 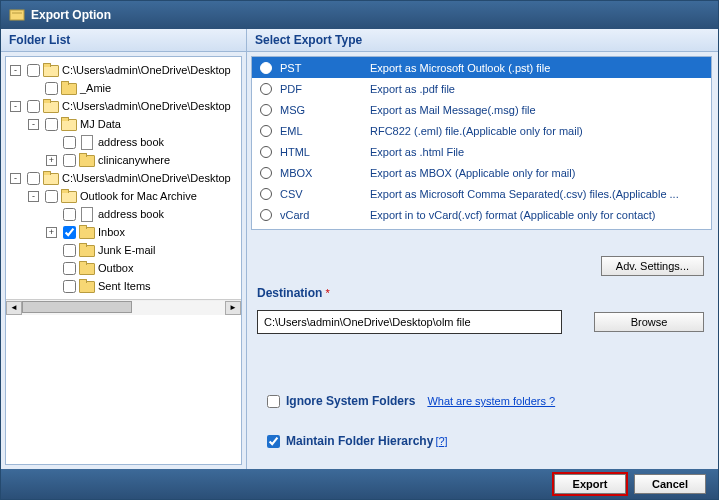 I want to click on tree-node-label: address book, so click(x=131, y=214).